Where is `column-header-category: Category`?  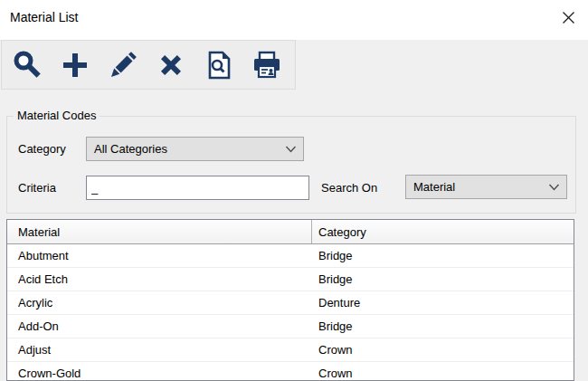 column-header-category: Category is located at coordinates (443, 232).